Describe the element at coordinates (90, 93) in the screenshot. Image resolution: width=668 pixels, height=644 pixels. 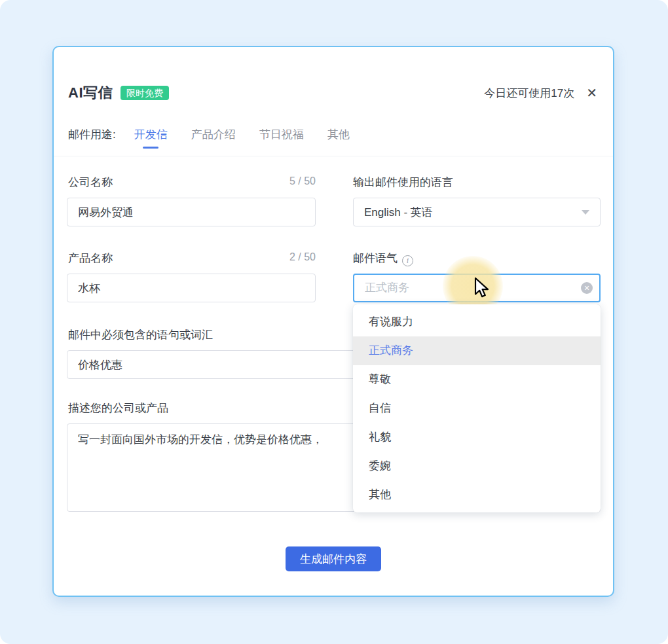
I see `dialog-title: AI写信` at that location.